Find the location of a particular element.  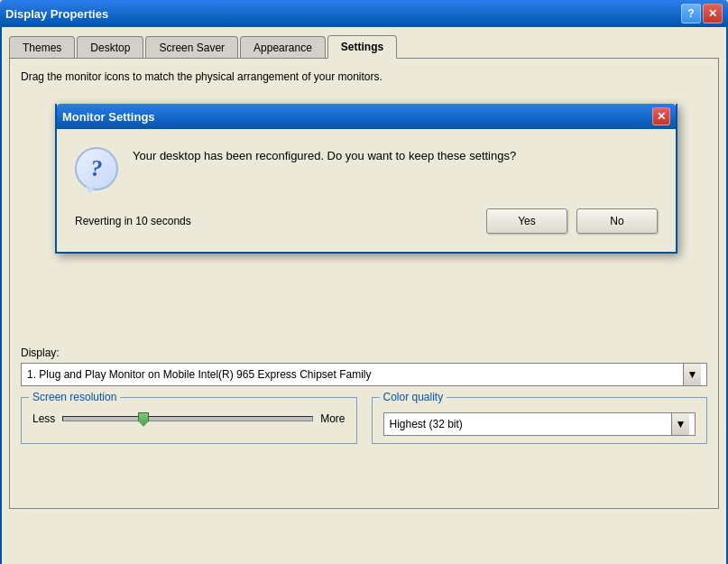

less-label: Less is located at coordinates (43, 419).